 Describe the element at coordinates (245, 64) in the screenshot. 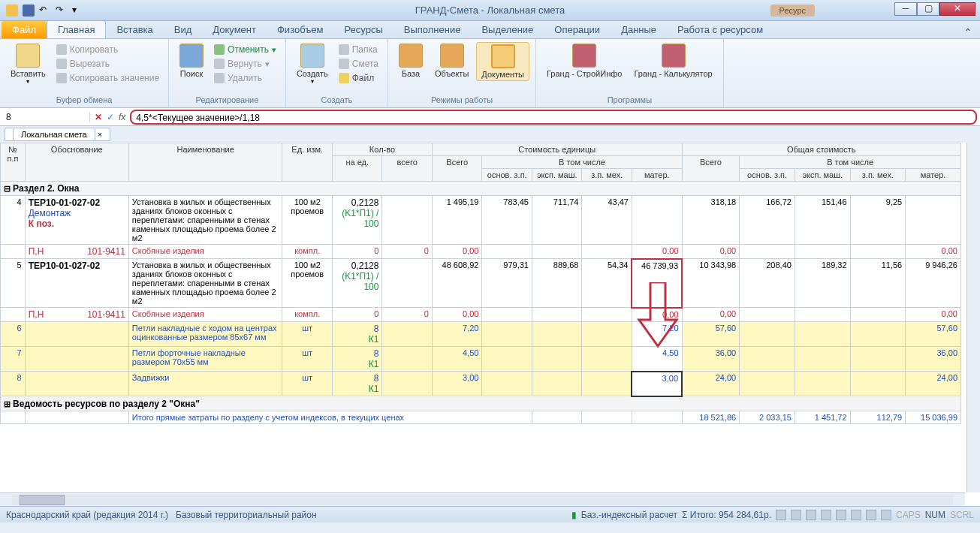

I see `redo-button: Вернуть ▾` at that location.